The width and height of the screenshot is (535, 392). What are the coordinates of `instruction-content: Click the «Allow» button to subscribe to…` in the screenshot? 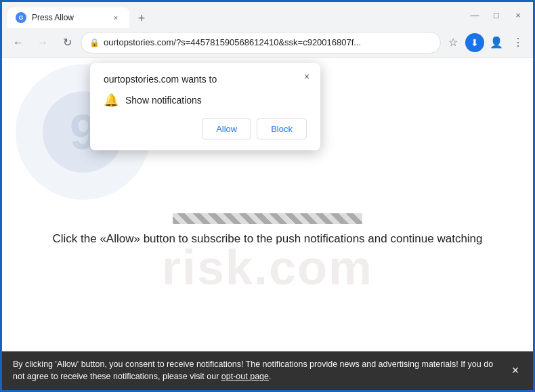 It's located at (267, 238).